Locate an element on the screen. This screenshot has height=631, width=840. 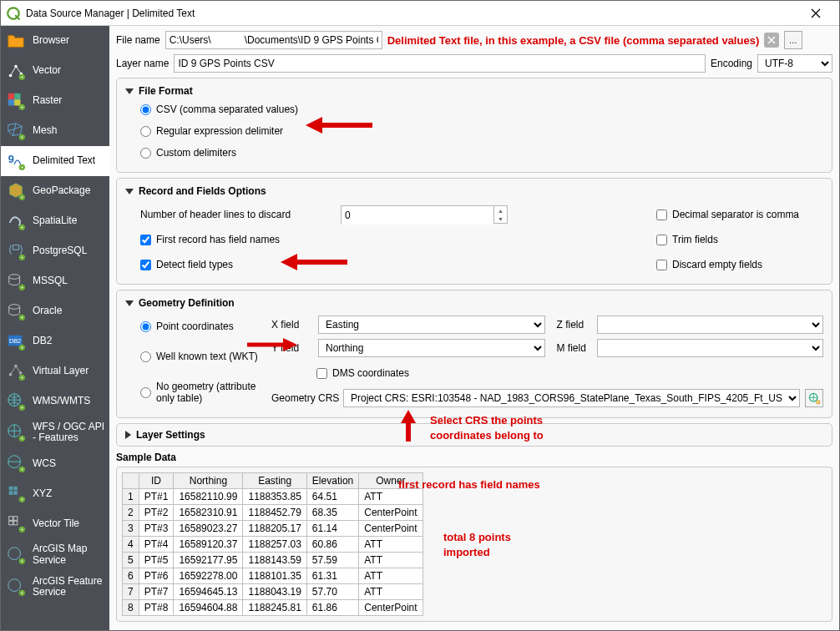
raster-icon: + is located at coordinates (16, 101).